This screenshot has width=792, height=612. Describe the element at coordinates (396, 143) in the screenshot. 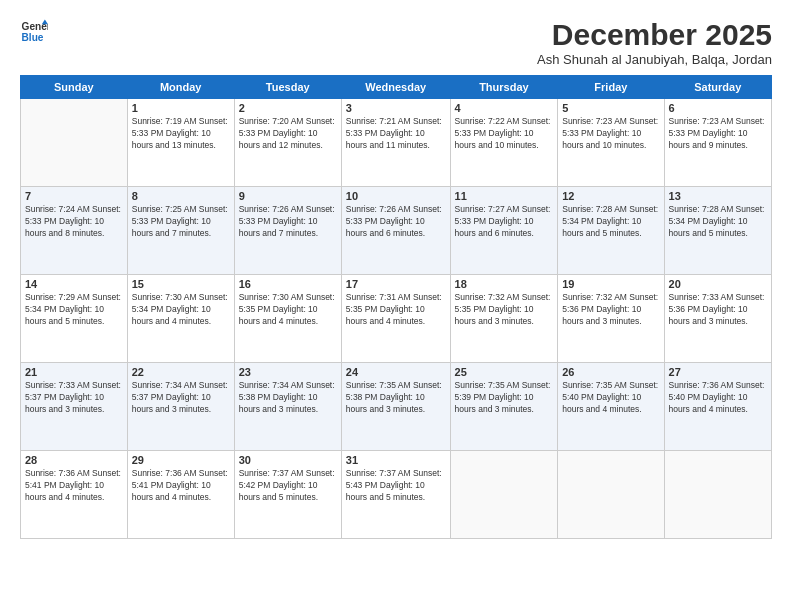

I see `calendar-week-row: 1Sunrise: 7:19 AM Sunset: 5:33 PM Daylig…` at that location.